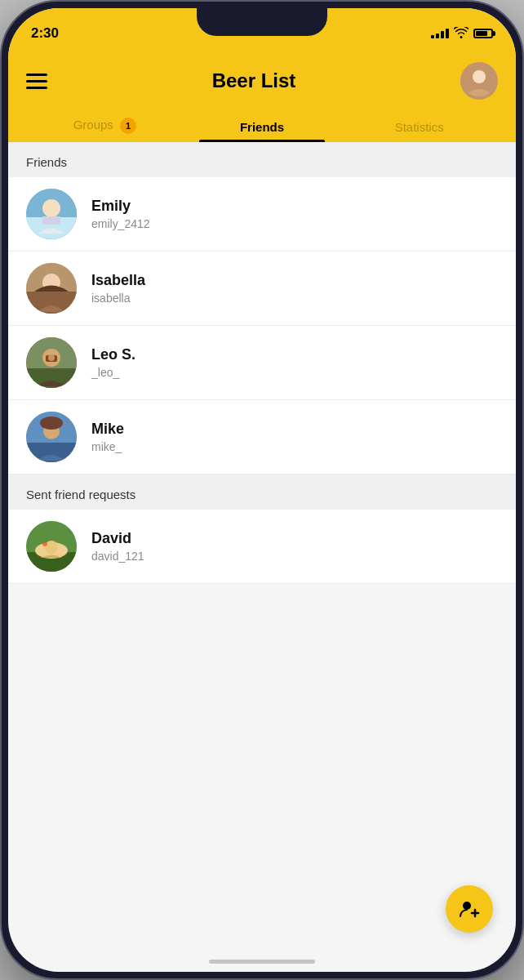 The width and height of the screenshot is (524, 980). I want to click on friend-name: David, so click(295, 539).